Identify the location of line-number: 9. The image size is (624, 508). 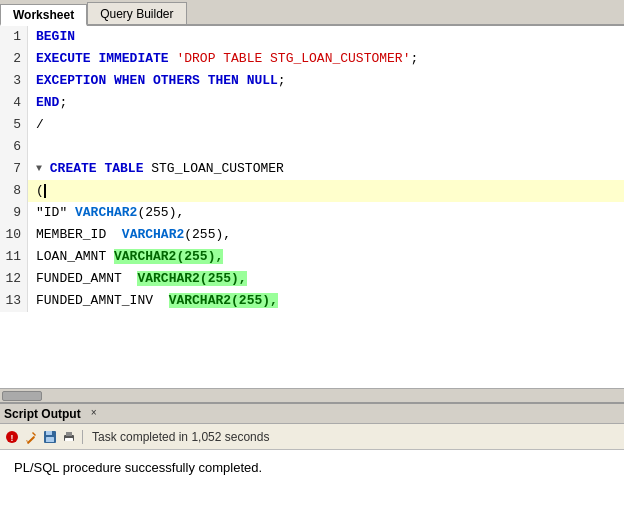
(14, 213).